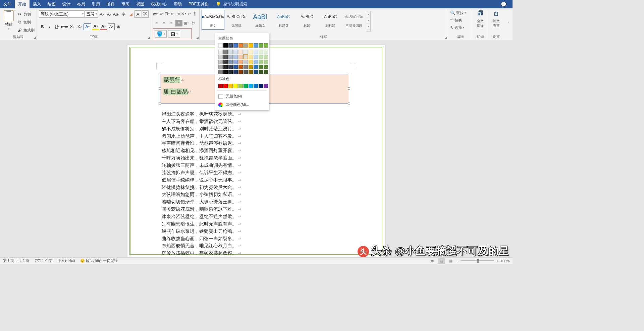  Describe the element at coordinates (242, 96) in the screenshot. I see `no-color-option: 无颜色(N)` at that location.